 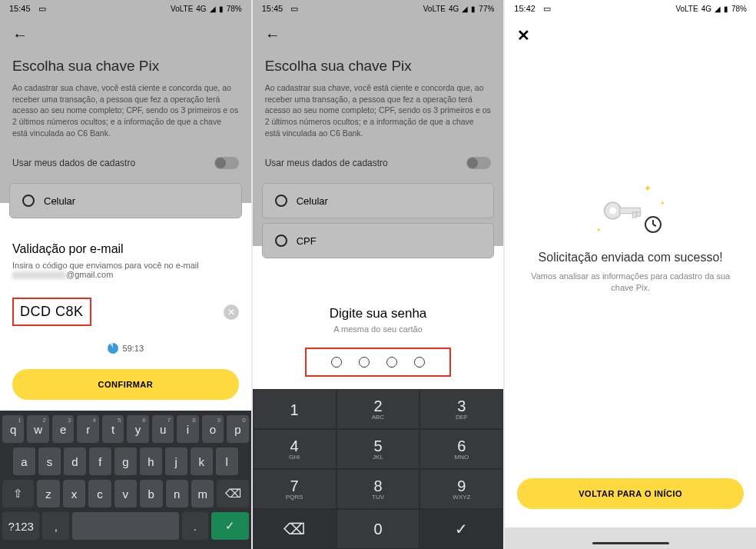 What do you see at coordinates (232, 494) in the screenshot?
I see `key-backspace: ⌫` at bounding box center [232, 494].